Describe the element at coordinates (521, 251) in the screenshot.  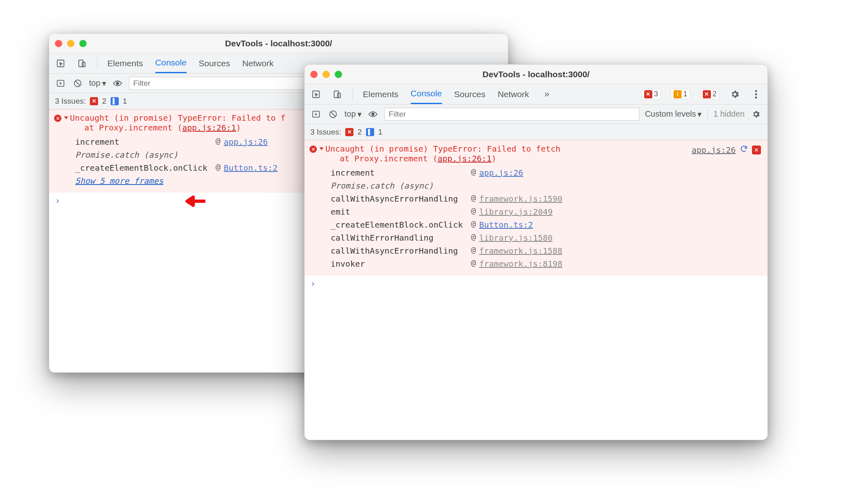
I see `source-link: framework.js:1588` at that location.